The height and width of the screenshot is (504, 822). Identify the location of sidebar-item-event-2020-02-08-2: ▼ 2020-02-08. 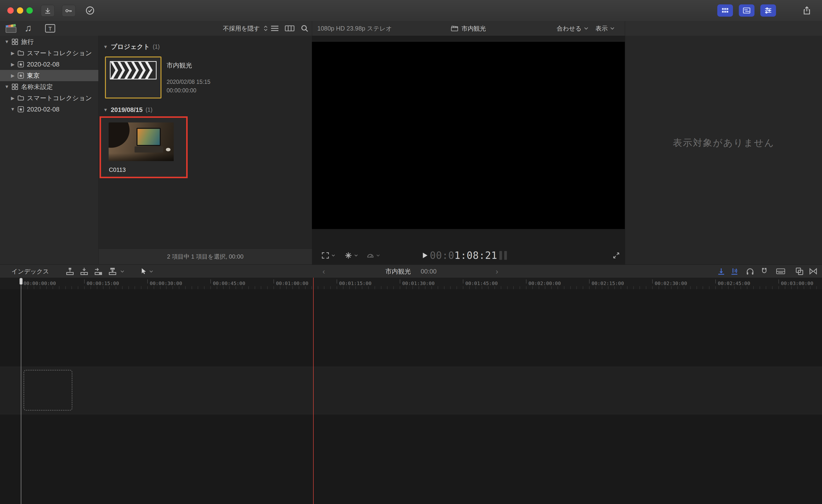
(49, 109).